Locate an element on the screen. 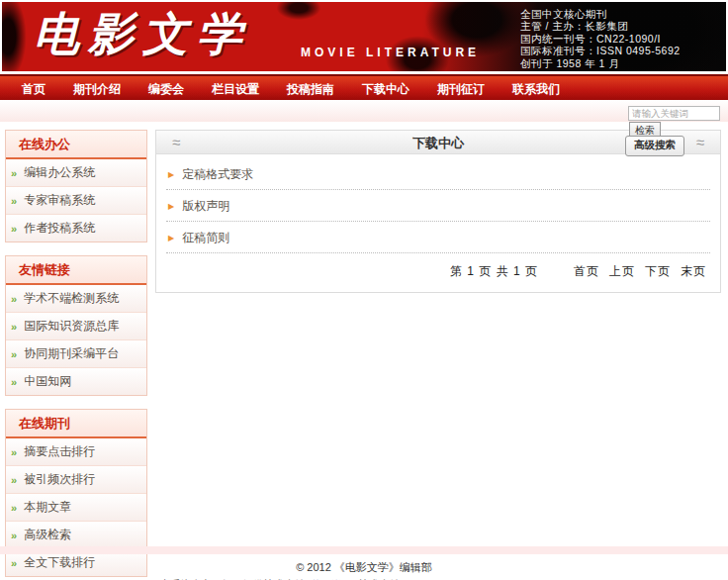 This screenshot has height=580, width=728. main-nav: 首页期刊介绍编委会栏目设置投稿指南下载中心期刊征订联系我们 is located at coordinates (364, 87).